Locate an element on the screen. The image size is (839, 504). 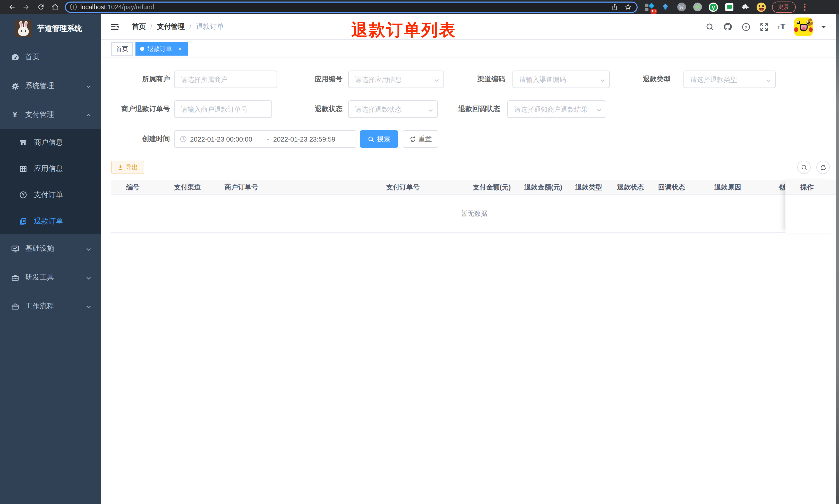
callback-status-select is located at coordinates (557, 109).